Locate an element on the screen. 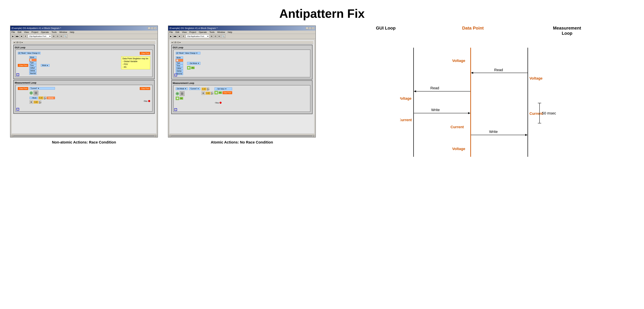 The width and height of the screenshot is (644, 309). right-close-btn: × is located at coordinates (313, 28).